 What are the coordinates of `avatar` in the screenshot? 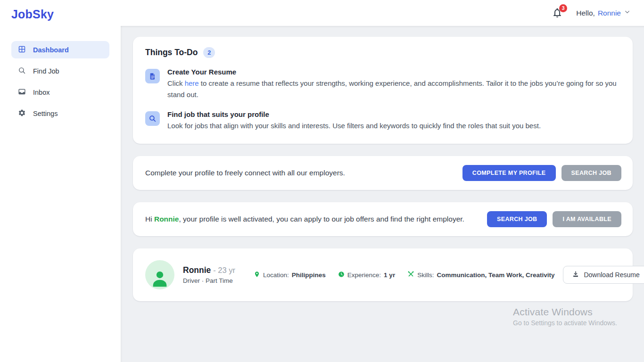 It's located at (160, 275).